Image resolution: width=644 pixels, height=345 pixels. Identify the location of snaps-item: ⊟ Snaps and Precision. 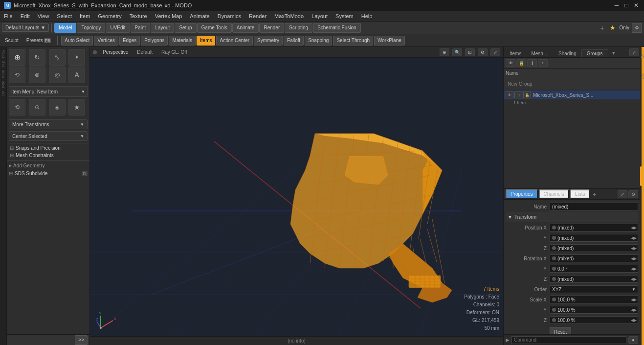
(48, 148).